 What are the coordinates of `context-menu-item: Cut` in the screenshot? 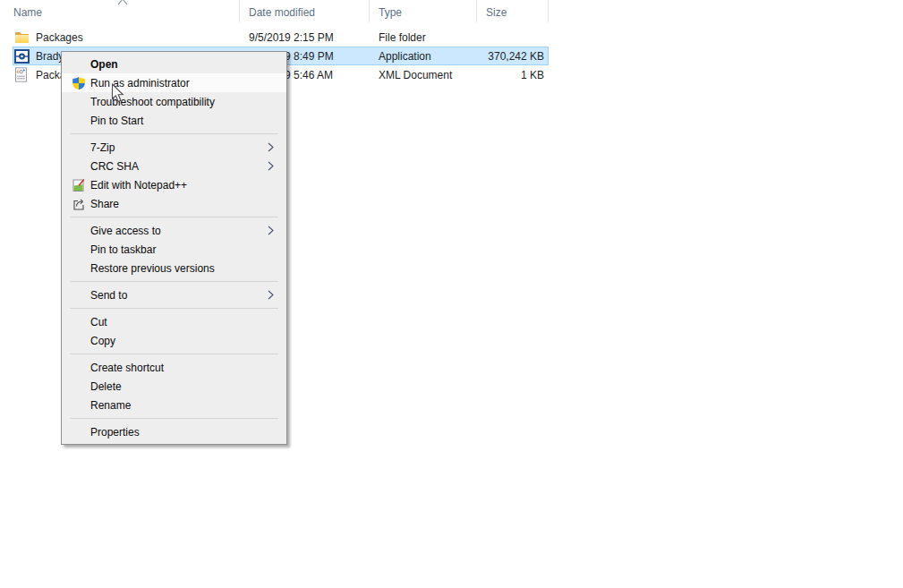 It's located at (174, 322).